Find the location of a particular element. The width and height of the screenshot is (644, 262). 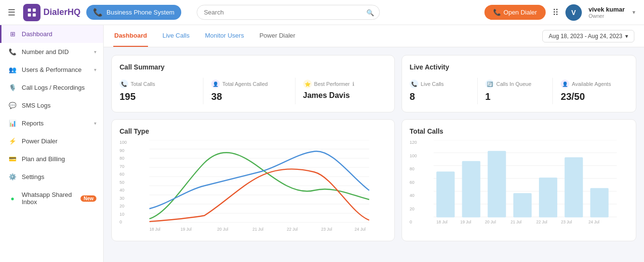

sidebar-label-power-dialer: Power Dialer is located at coordinates (59, 141).